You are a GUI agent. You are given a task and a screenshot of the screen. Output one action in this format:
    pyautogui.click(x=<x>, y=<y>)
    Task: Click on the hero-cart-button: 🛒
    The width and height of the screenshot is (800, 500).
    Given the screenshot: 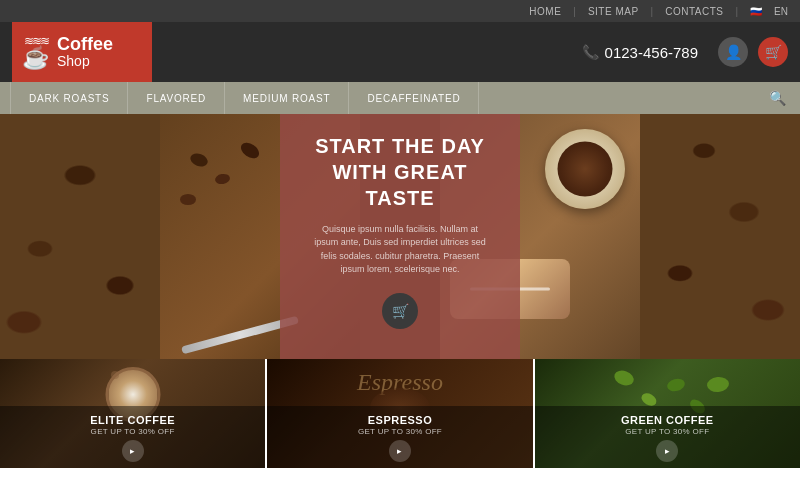 What is the action you would take?
    pyautogui.click(x=400, y=311)
    